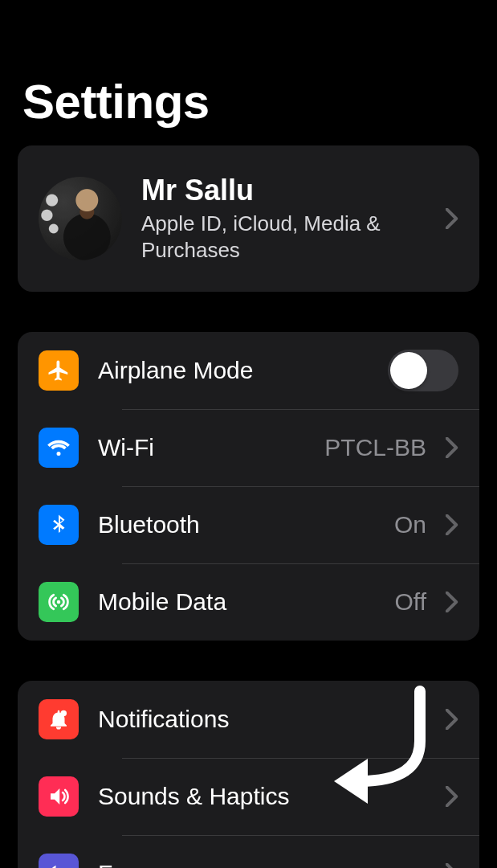 Image resolution: width=497 pixels, height=868 pixels. Describe the element at coordinates (249, 602) in the screenshot. I see `mobile-data-row: Mobile Data Off` at that location.